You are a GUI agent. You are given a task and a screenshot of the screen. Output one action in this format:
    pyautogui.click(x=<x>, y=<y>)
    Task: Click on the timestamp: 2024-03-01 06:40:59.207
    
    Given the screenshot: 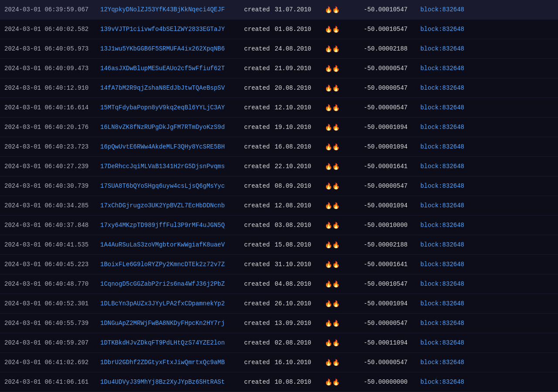 What is the action you would take?
    pyautogui.click(x=50, y=343)
    